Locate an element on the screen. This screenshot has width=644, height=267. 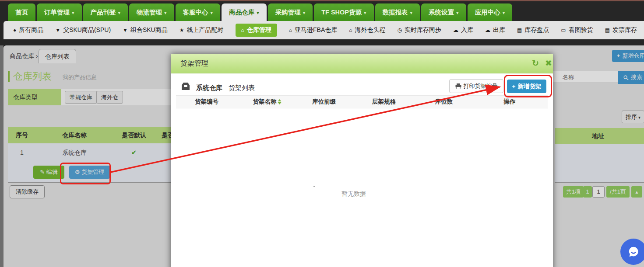
empty-state-text: 暂无数据 is located at coordinates (354, 194).